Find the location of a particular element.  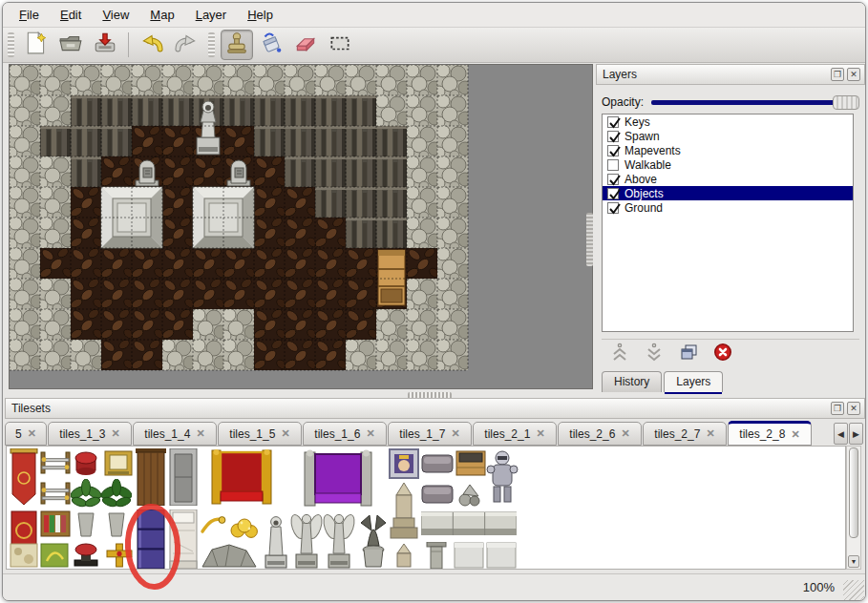

tileset-tile-portrait-king is located at coordinates (404, 464).